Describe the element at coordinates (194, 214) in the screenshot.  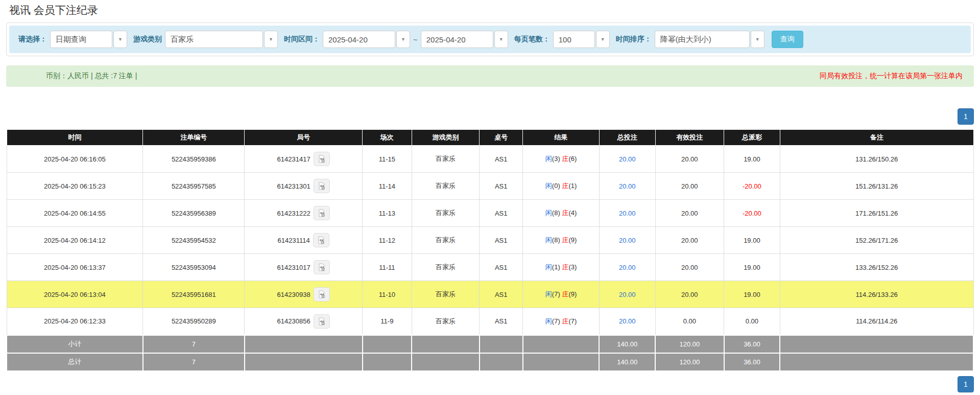
I see `bet-id-cell: 522435956389` at that location.